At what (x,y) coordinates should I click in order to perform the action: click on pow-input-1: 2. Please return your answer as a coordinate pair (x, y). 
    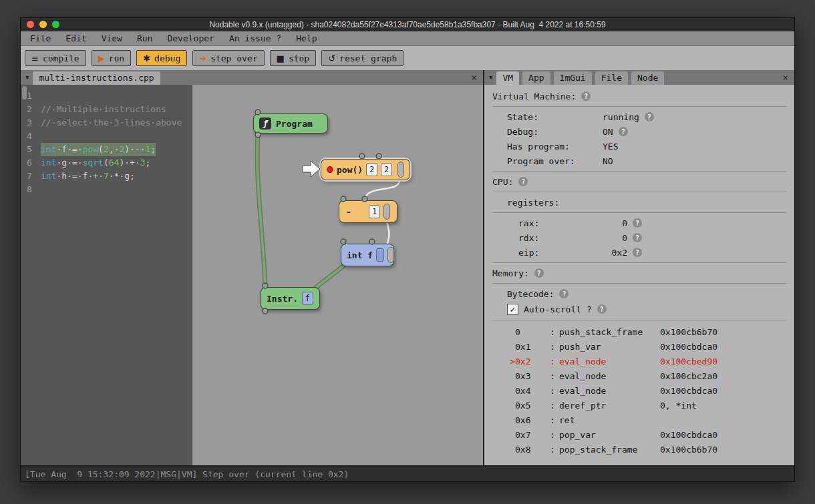
    Looking at the image, I should click on (371, 170).